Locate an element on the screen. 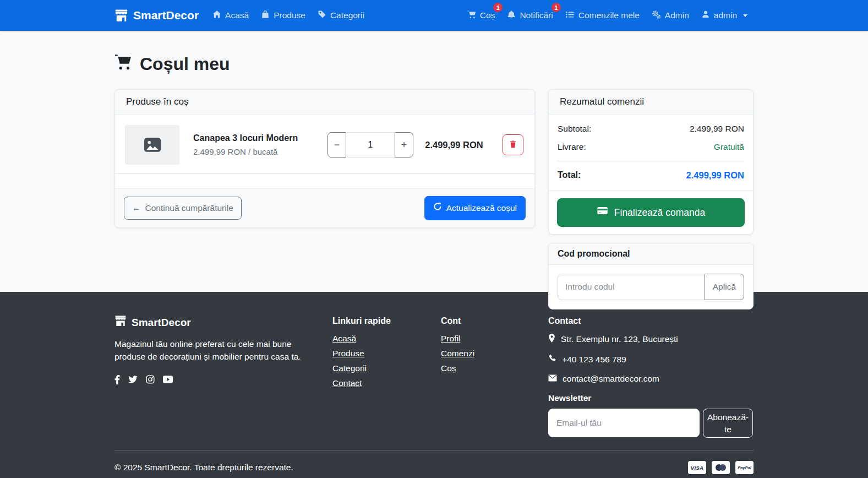 The width and height of the screenshot is (868, 478). brand-name: SmartDecor is located at coordinates (166, 15).